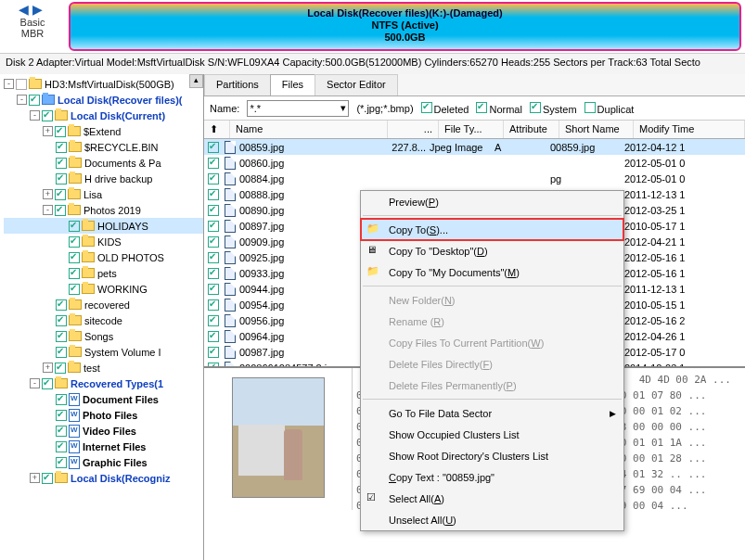  I want to click on tree-node: Document Files, so click(104, 399).